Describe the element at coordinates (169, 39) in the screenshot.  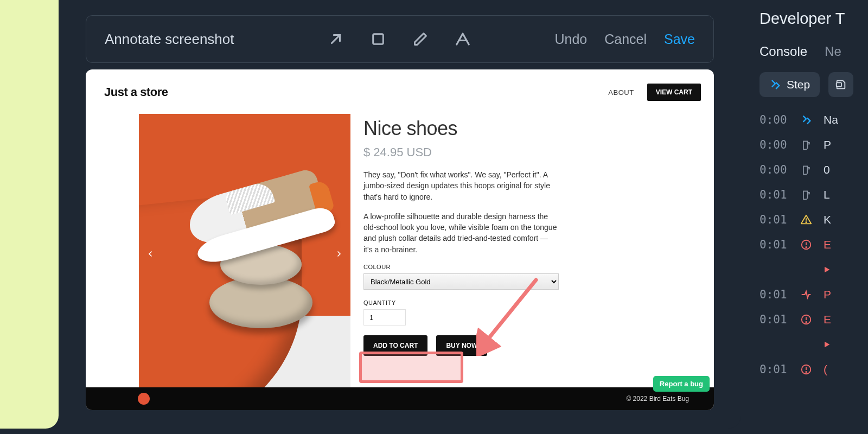
I see `toolbar-title: Annotate screenshot` at that location.